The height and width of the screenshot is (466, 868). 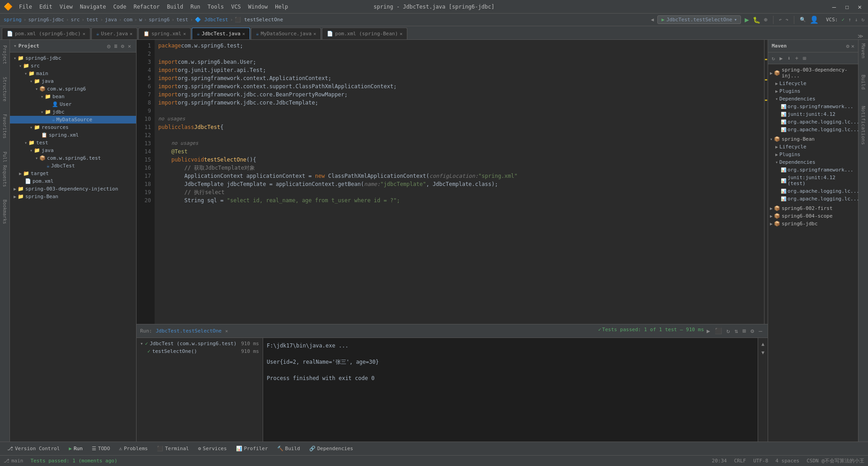 I want to click on maven-dep-logging2: 📊 org.apache.logging.lc..., so click(x=813, y=129).